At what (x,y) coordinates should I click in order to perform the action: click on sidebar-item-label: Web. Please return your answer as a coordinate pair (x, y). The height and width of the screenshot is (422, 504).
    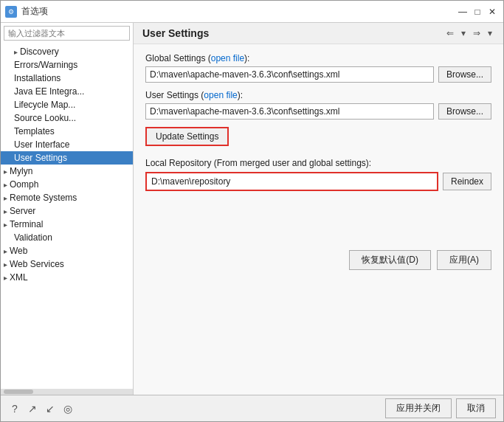
    Looking at the image, I should click on (18, 251).